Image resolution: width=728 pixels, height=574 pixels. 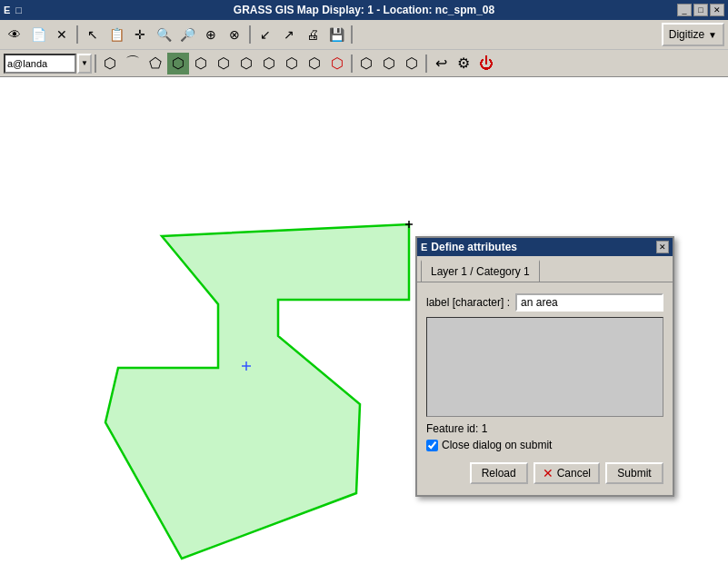 What do you see at coordinates (38, 35) in the screenshot?
I see `new-map-button: 📄` at bounding box center [38, 35].